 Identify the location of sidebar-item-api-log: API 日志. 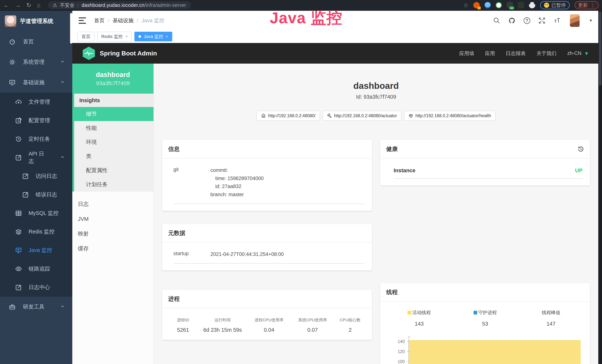
(36, 158).